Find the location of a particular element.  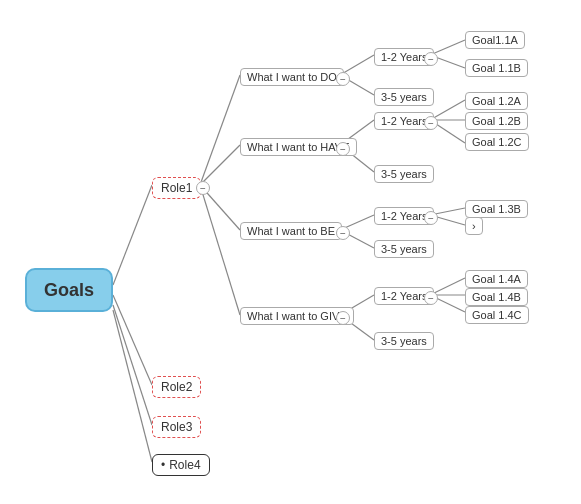

be-35-node: 3-5 years is located at coordinates (404, 249).